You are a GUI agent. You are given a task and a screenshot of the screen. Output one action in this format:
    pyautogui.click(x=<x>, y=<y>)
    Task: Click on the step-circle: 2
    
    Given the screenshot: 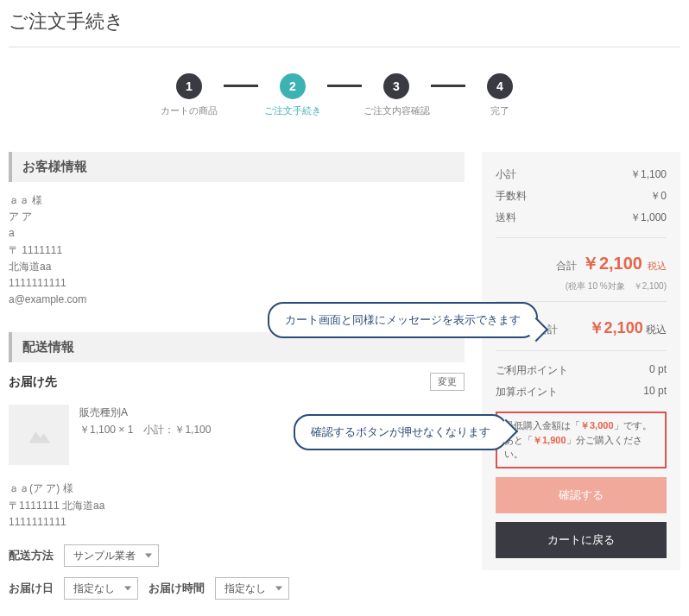 What is the action you would take?
    pyautogui.click(x=293, y=86)
    